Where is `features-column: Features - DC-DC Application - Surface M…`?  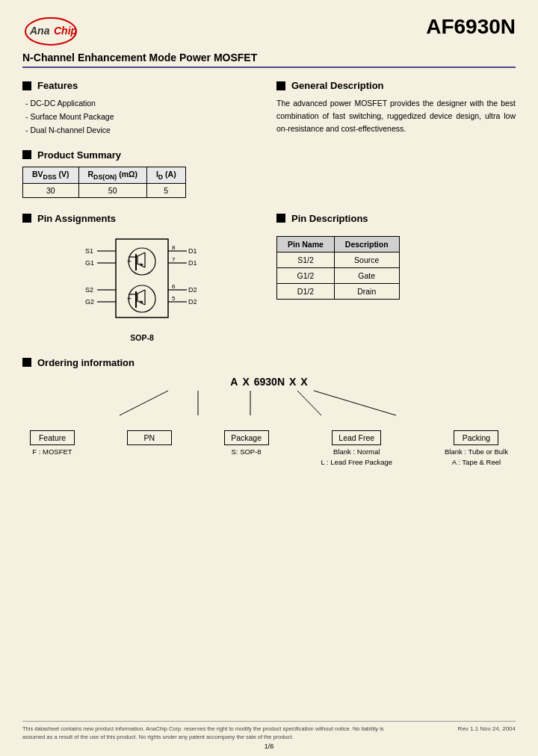 features-column: Features - DC-DC Application - Surface M… is located at coordinates (142, 109).